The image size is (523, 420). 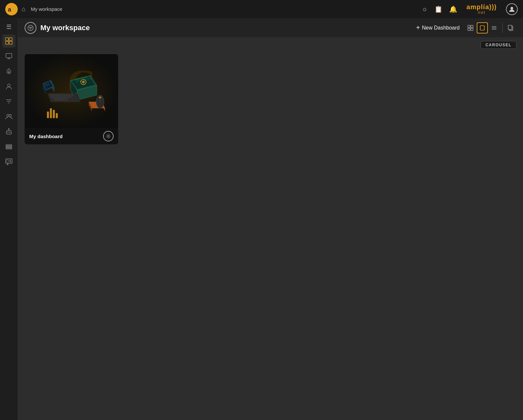 I want to click on brand-sub: iiot, so click(x=481, y=12).